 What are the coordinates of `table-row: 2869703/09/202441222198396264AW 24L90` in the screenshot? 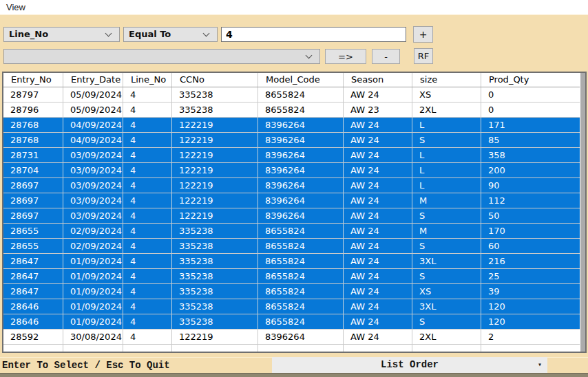 It's located at (292, 186).